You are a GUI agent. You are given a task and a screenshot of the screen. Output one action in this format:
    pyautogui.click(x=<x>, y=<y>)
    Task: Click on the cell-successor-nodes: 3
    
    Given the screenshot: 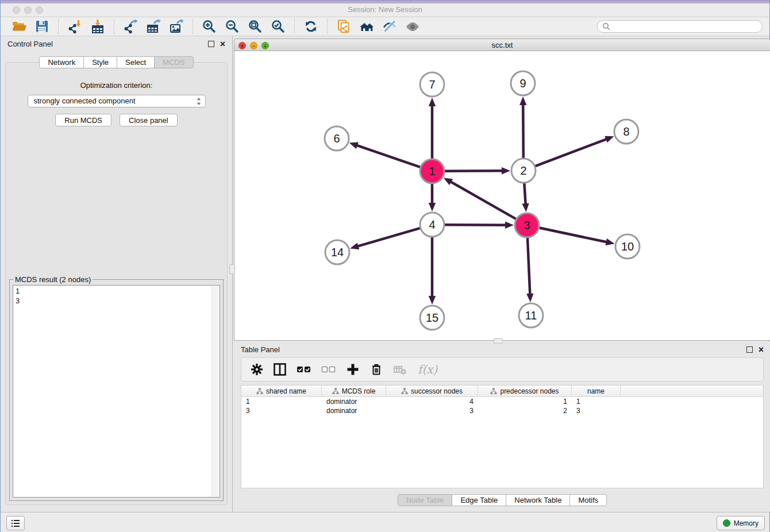 What is the action you would take?
    pyautogui.click(x=432, y=411)
    